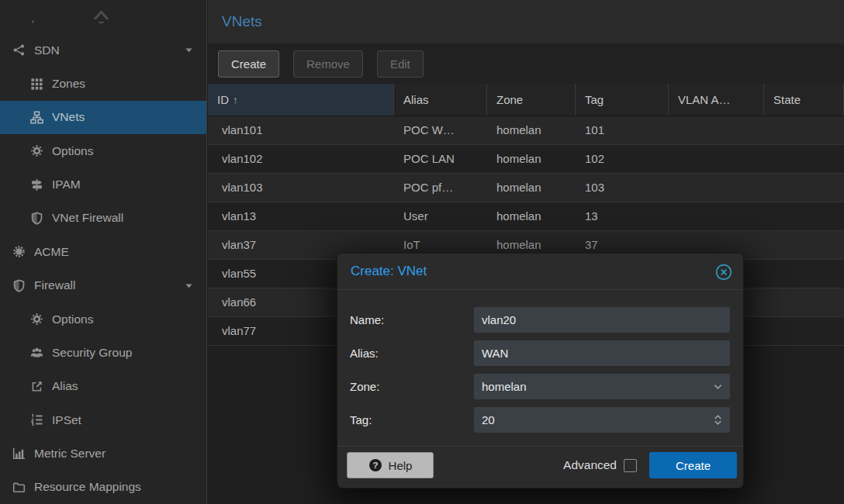  What do you see at coordinates (622, 99) in the screenshot?
I see `column-header-tag: Tag` at bounding box center [622, 99].